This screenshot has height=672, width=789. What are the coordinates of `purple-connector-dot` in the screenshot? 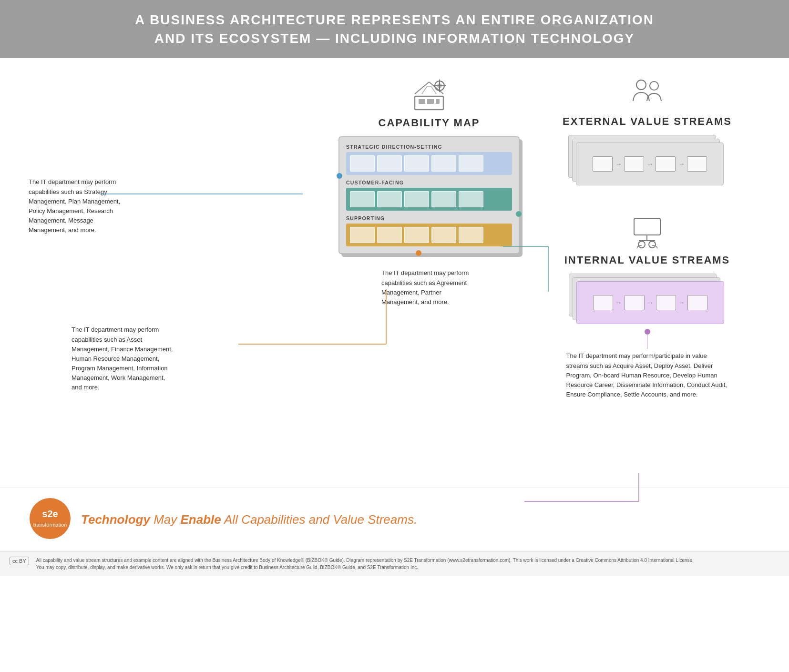 It's located at (647, 332).